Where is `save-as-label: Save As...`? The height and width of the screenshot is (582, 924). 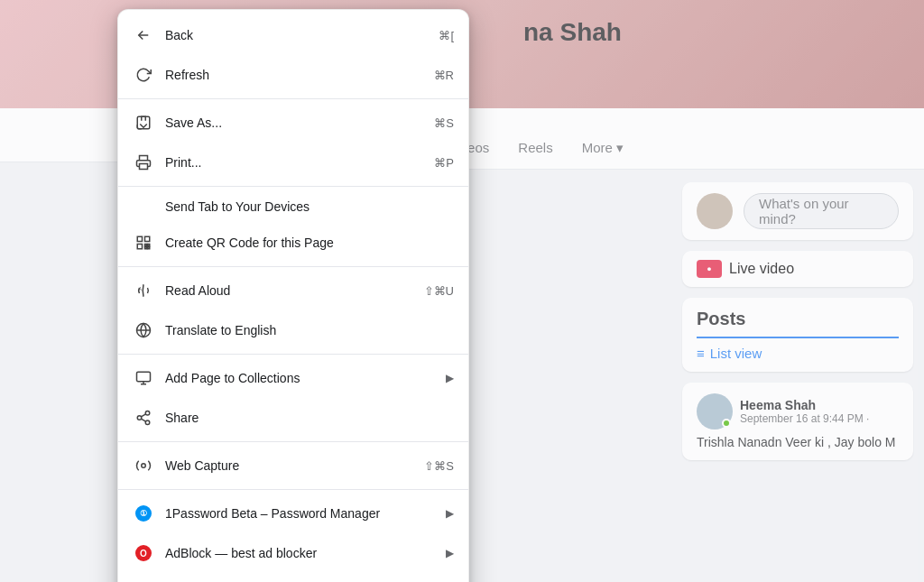
save-as-label: Save As... is located at coordinates (292, 123).